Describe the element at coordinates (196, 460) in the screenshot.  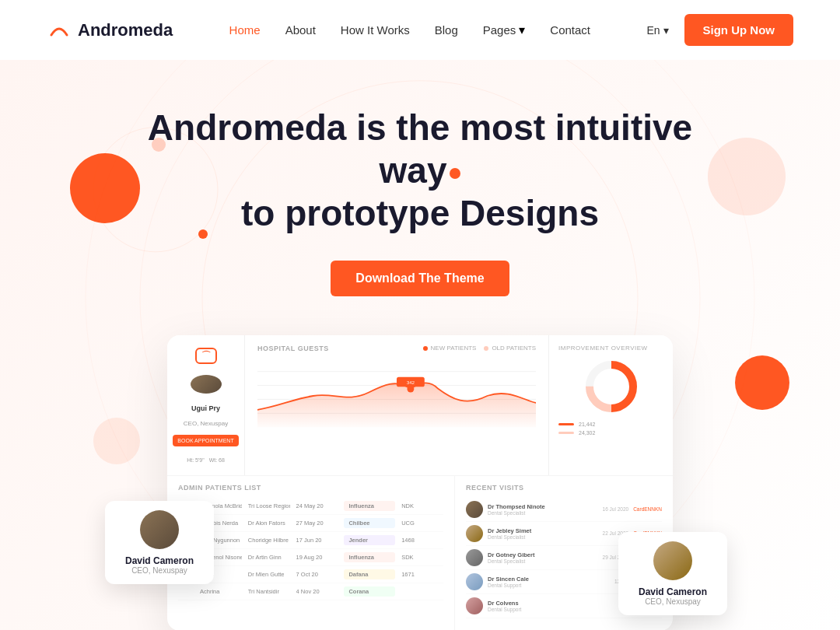
I see `stat-ht: Ht: 5'9"` at that location.